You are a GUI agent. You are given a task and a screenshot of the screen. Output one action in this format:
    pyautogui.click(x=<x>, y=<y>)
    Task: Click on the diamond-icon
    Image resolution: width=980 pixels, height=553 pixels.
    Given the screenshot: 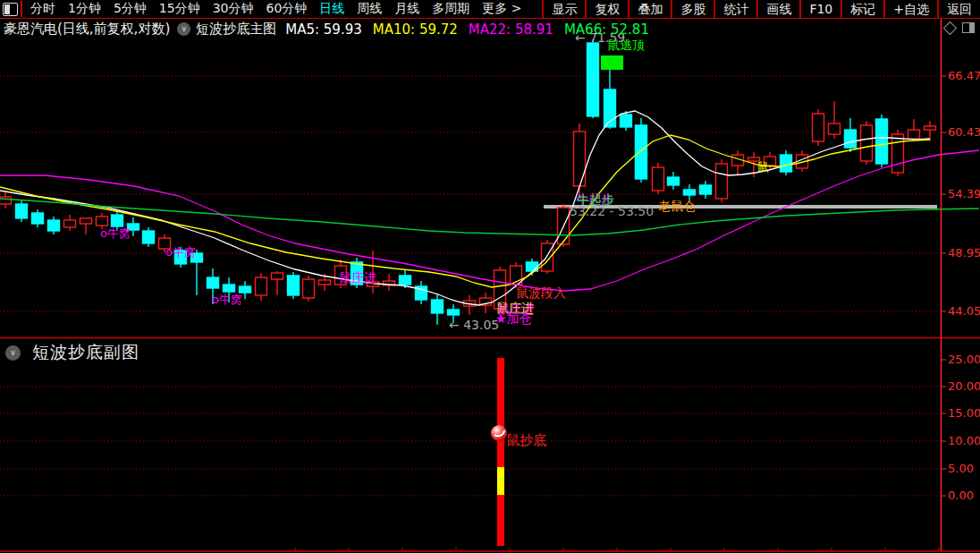 What is the action you would take?
    pyautogui.click(x=950, y=28)
    